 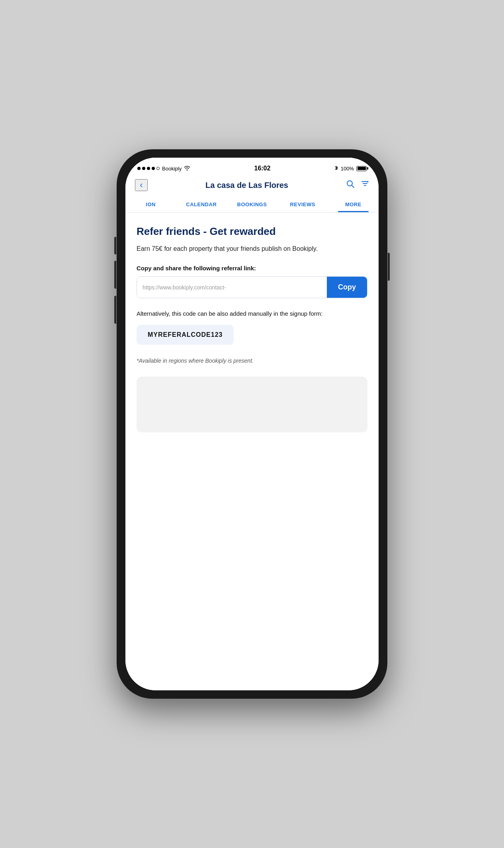 I want to click on tab-bookings: BOOKINGS, so click(x=252, y=205).